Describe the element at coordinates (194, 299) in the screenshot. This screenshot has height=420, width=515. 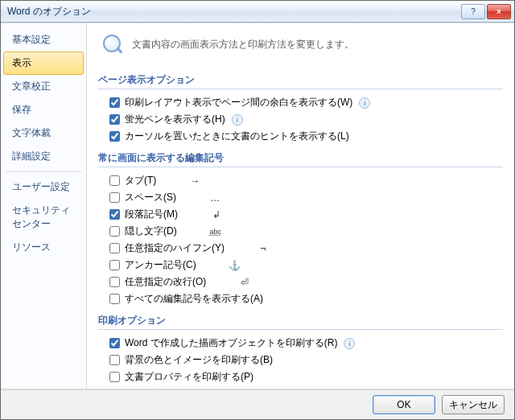
I see `option-label: すべての編集記号を表示する(A)` at that location.